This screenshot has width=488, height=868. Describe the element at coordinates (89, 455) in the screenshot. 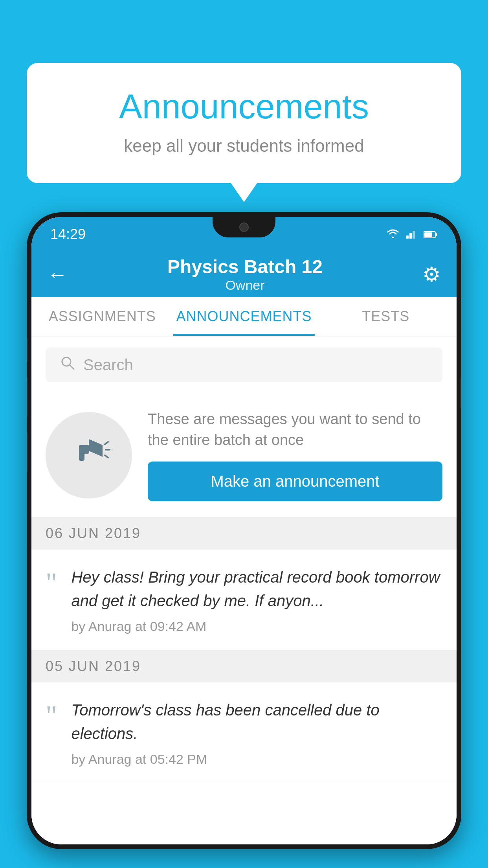

I see `megaphone-icon` at that location.